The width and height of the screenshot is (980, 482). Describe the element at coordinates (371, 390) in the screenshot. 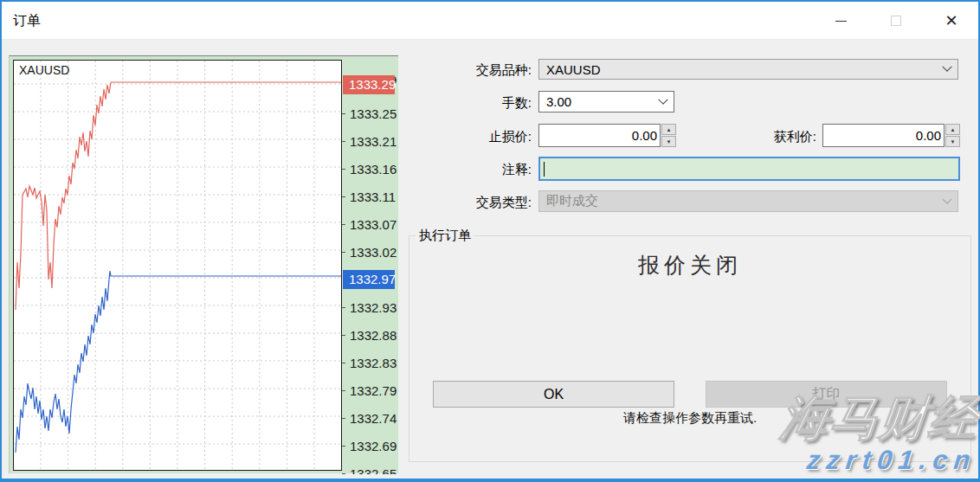

I see `price-tick: 1332.79` at that location.